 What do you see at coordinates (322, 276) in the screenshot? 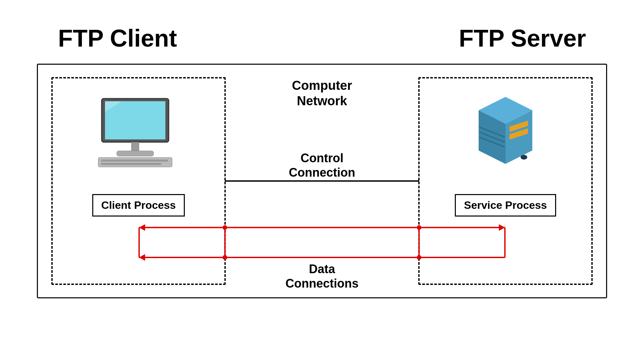
I see `data-connections-label: DataConnections` at bounding box center [322, 276].